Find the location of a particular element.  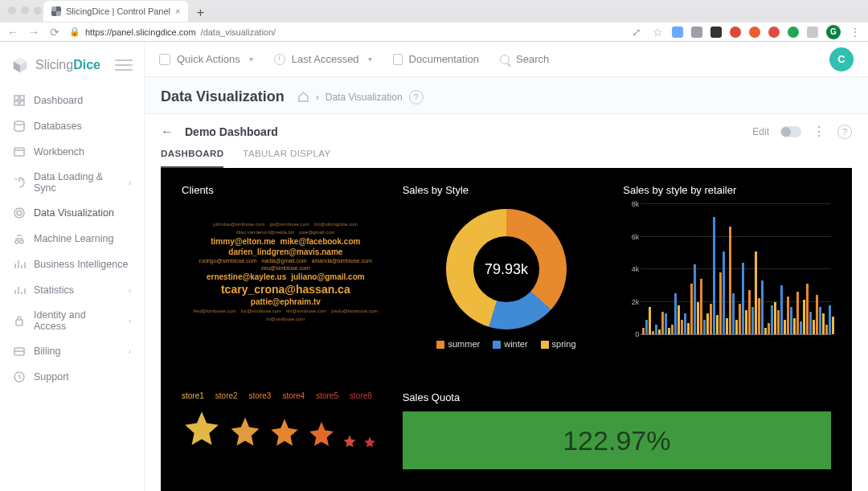

sidebar-item-machine-learning: Machine Learning is located at coordinates (72, 239).